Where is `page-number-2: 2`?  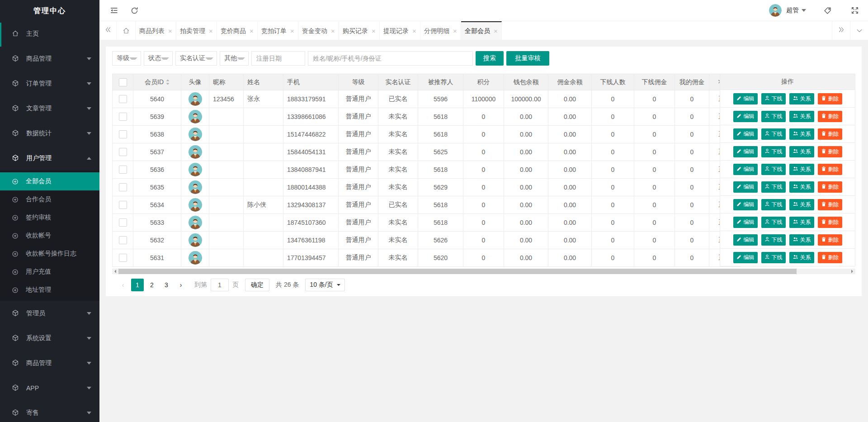 page-number-2: 2 is located at coordinates (152, 285).